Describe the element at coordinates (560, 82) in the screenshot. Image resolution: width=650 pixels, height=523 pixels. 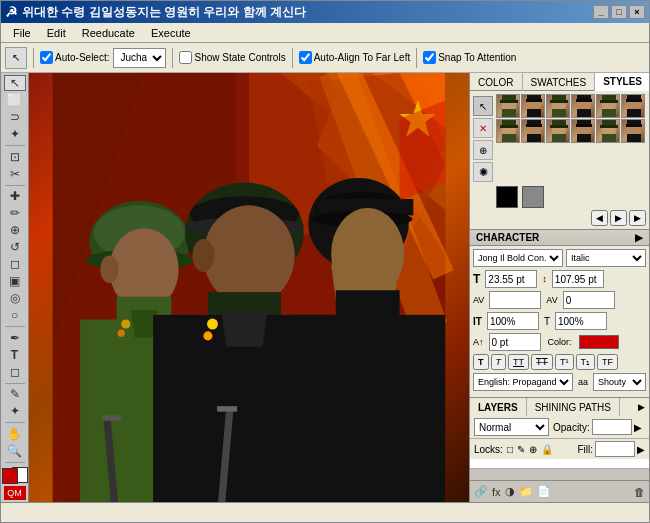
I see `tab-swatches: SWATCHES` at that location.